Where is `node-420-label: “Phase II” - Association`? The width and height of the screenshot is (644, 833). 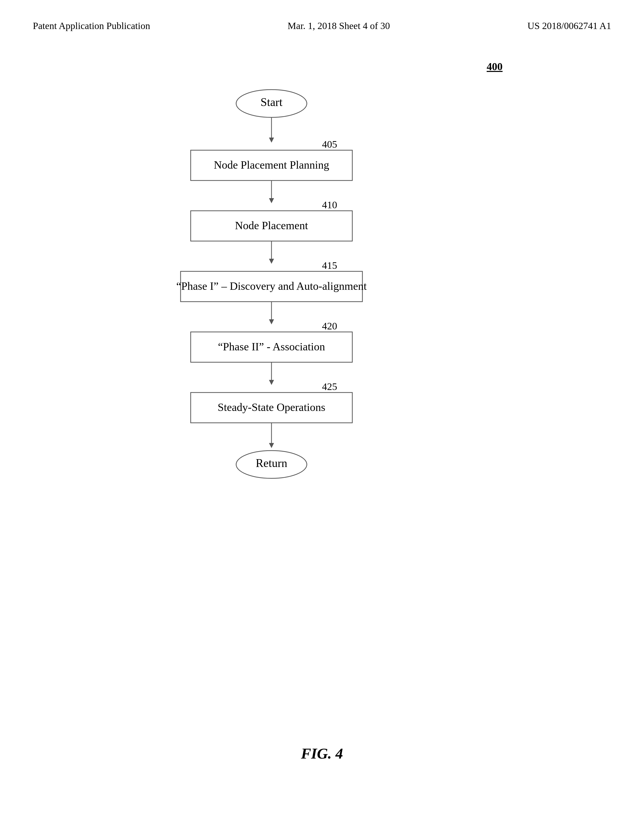
node-420-label: “Phase II” - Association is located at coordinates (272, 347).